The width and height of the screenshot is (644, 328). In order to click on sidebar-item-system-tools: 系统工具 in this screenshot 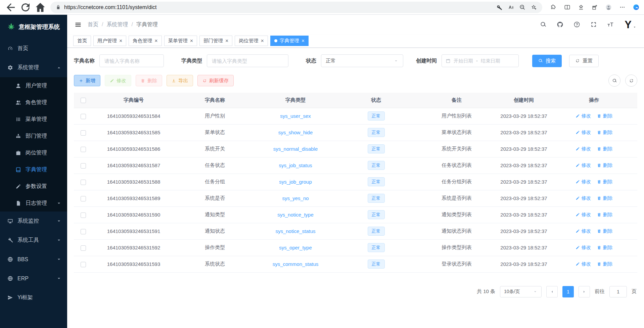, I will do `click(34, 240)`.